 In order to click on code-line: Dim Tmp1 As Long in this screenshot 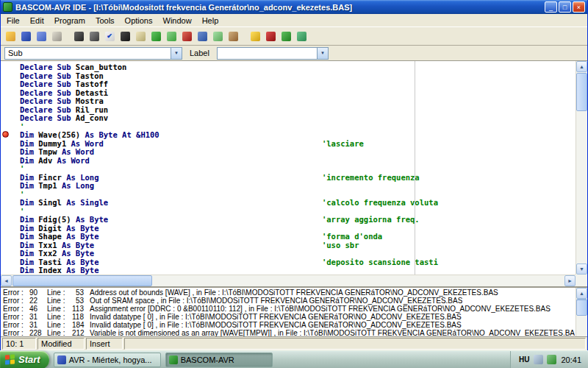, I will do `click(288, 186)`.